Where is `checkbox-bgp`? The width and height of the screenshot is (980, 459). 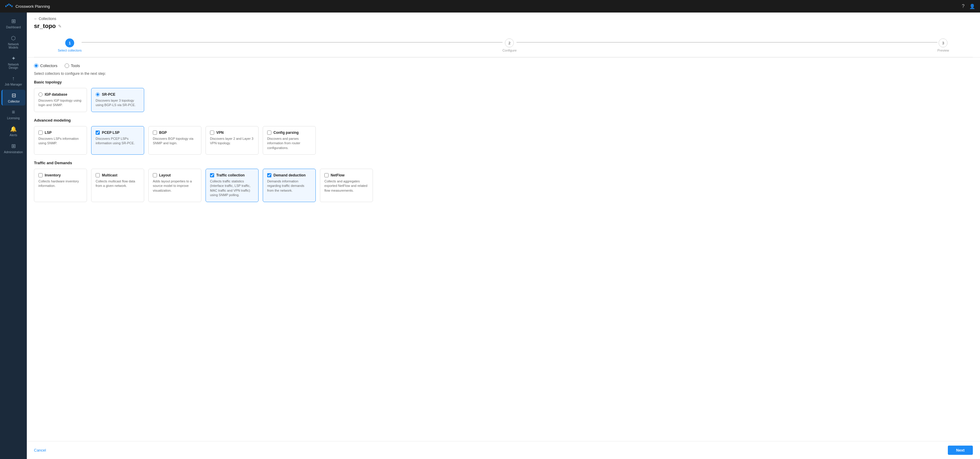 checkbox-bgp is located at coordinates (155, 132).